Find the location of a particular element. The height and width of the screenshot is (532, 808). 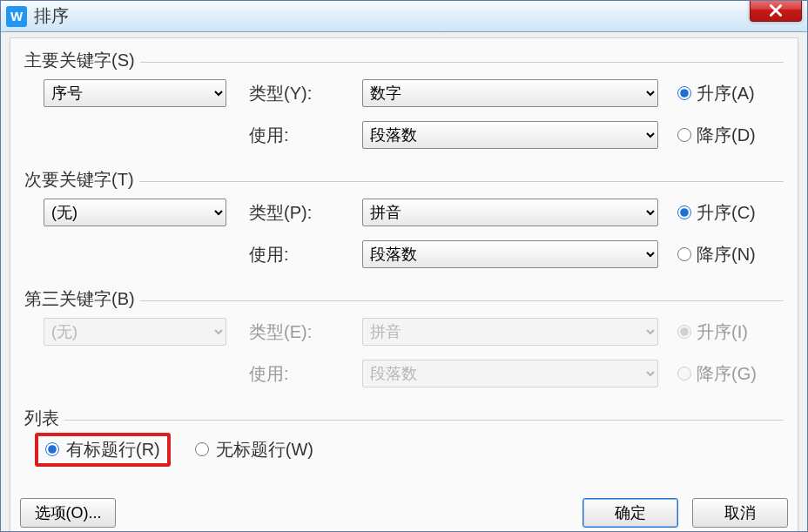

options-button: 选项(O)... is located at coordinates (68, 513).